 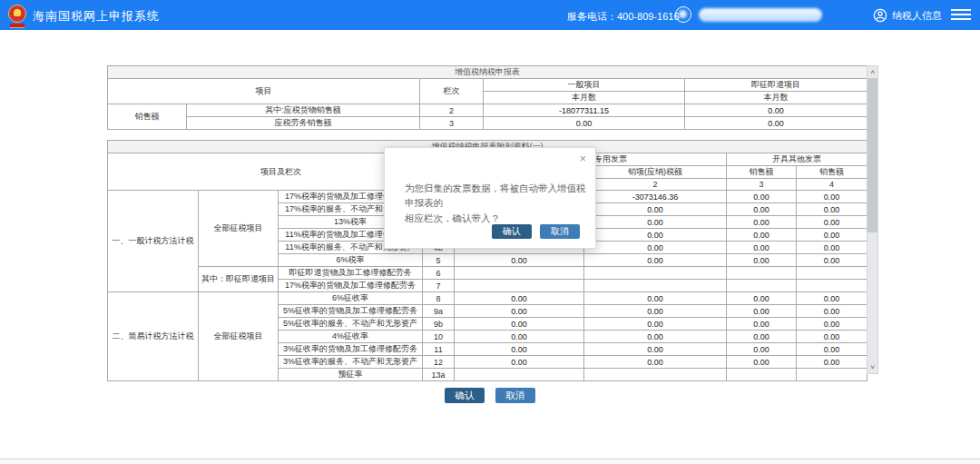 What do you see at coordinates (439, 337) in the screenshot?
I see `t2-col-no: 10` at bounding box center [439, 337].